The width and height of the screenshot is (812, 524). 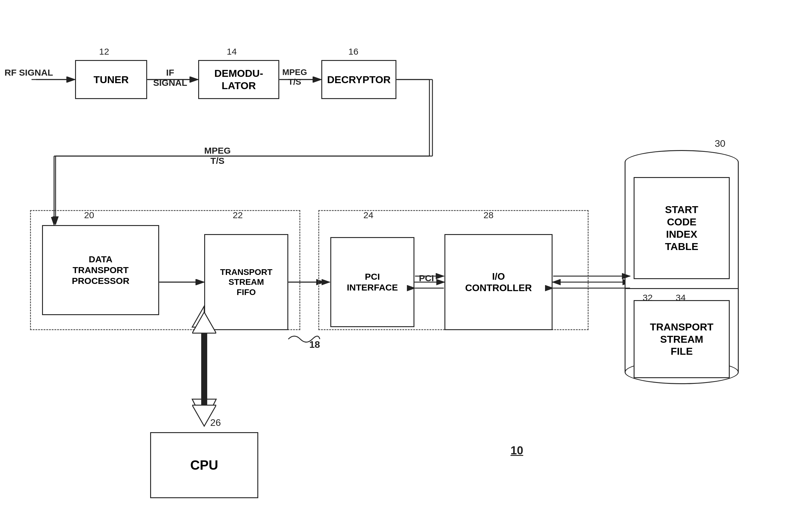 I want to click on data-transport-box: DATATRANSPORTPROCESSOR, so click(x=100, y=270).